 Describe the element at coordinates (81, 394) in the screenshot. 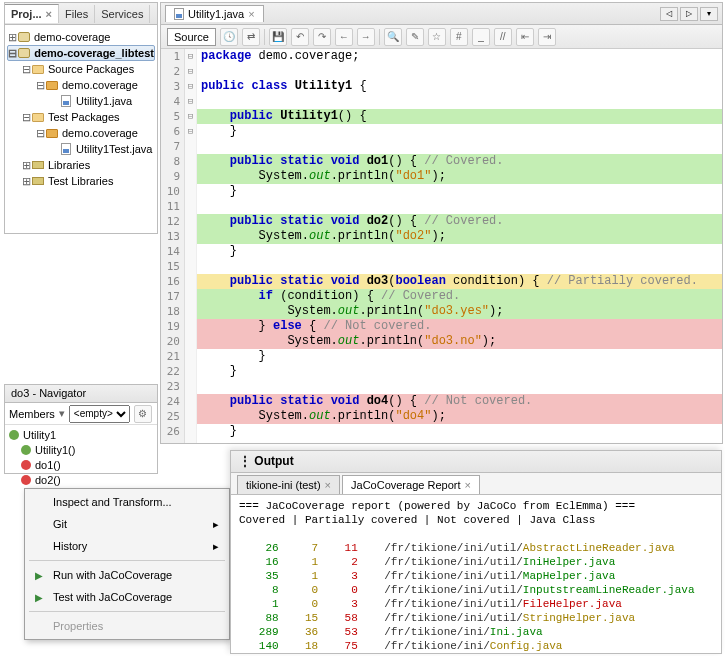

I see `navigator-title: do3 - Navigator` at that location.